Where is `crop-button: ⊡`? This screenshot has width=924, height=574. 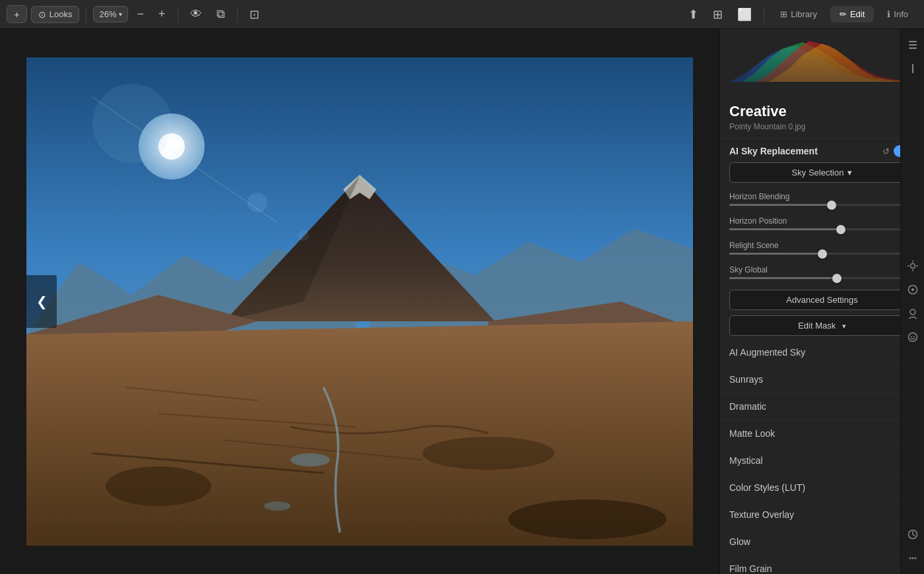
crop-button: ⊡ is located at coordinates (255, 15).